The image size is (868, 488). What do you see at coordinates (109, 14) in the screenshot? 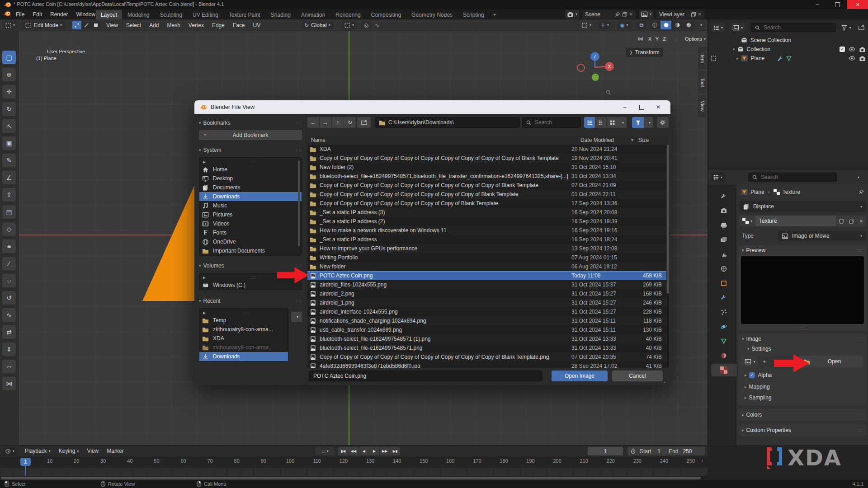
I see `tab-layout: Layout` at bounding box center [109, 14].